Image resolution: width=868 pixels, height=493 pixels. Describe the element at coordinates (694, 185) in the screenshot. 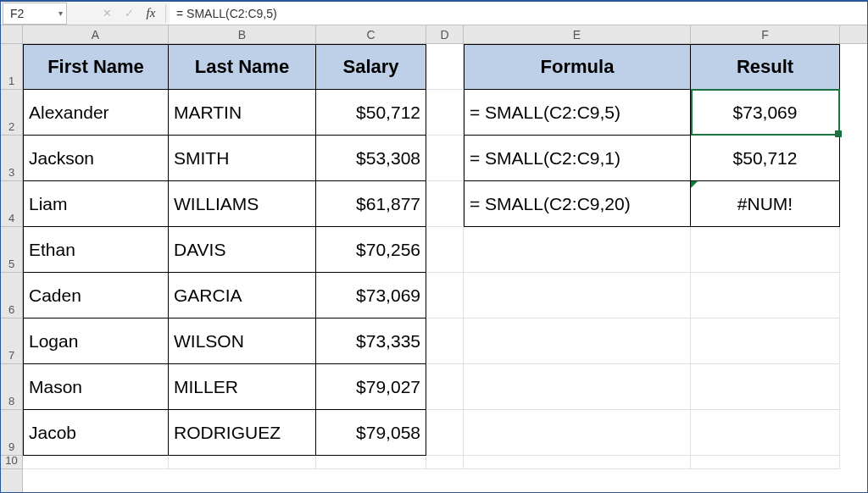

I see `error-indicator-icon` at that location.